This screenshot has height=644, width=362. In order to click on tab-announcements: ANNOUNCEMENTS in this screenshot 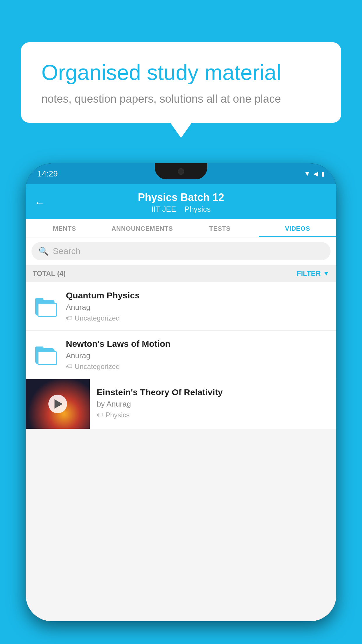, I will do `click(142, 228)`.